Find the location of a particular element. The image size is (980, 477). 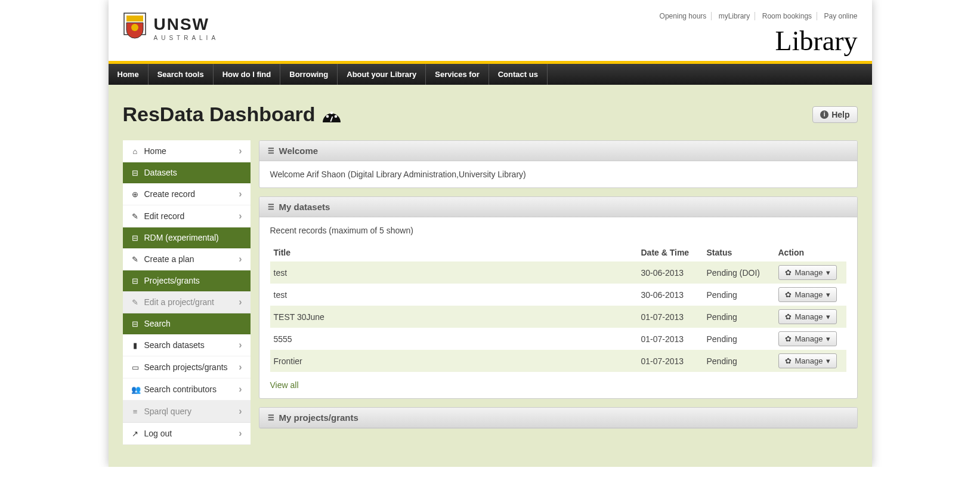

sidebar-label: Edit a project/grant is located at coordinates (180, 302).